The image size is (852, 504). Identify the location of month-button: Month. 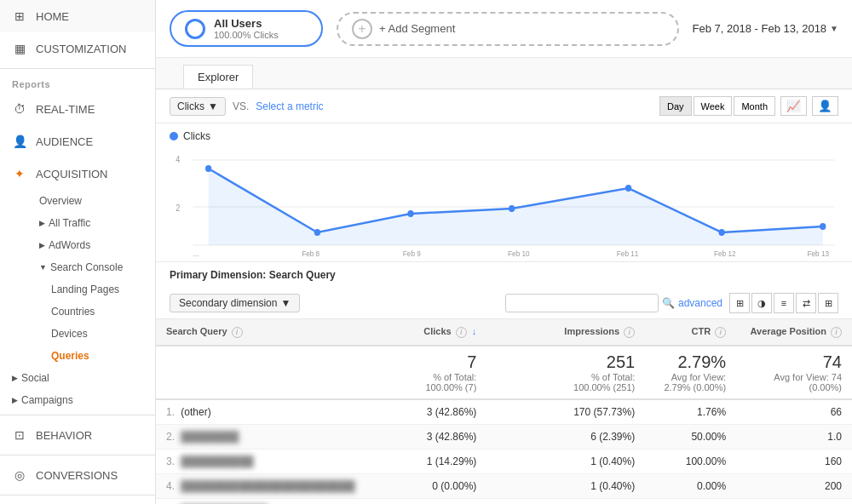
(755, 106).